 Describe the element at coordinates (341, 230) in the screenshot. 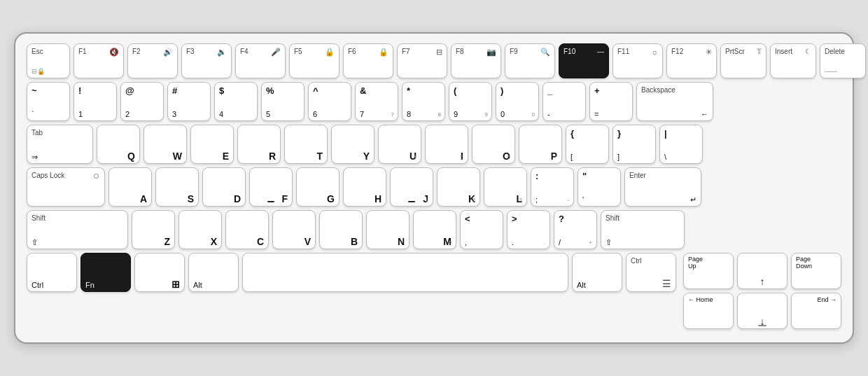

I see `key-b: B` at that location.